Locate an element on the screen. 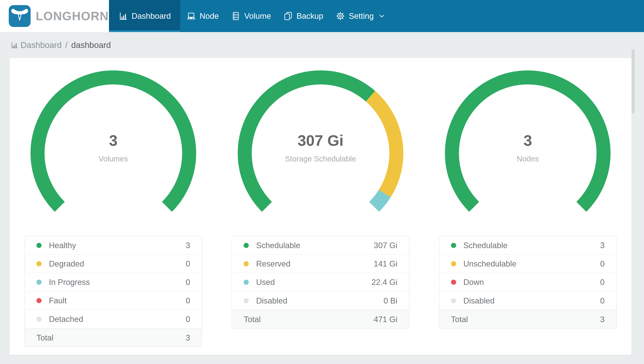  longhorn-bull-icon is located at coordinates (20, 16).